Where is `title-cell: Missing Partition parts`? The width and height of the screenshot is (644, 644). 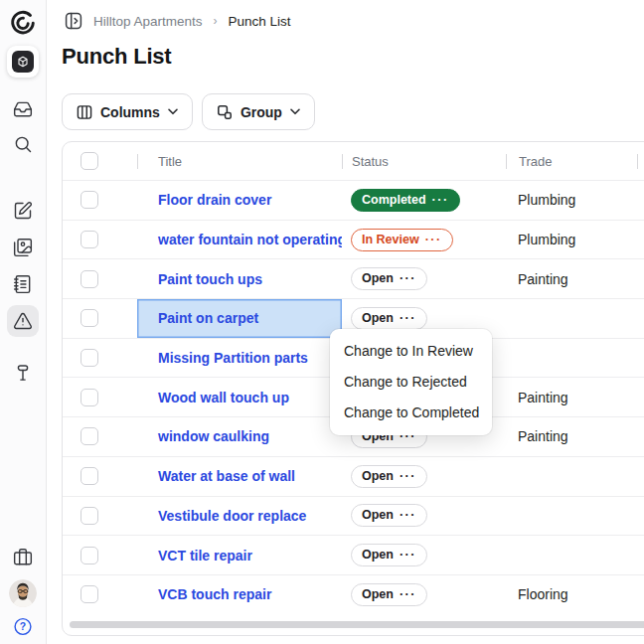
title-cell: Missing Partition parts is located at coordinates (240, 358).